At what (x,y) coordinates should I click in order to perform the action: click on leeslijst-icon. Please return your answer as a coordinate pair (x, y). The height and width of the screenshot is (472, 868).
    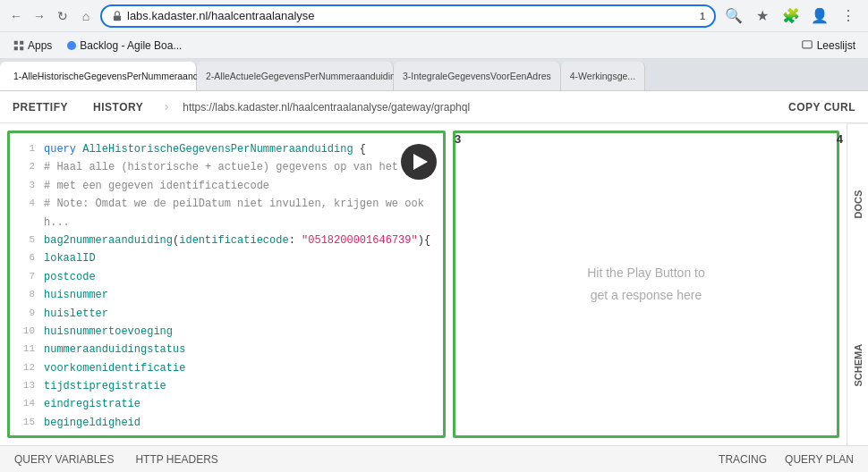
    Looking at the image, I should click on (807, 46).